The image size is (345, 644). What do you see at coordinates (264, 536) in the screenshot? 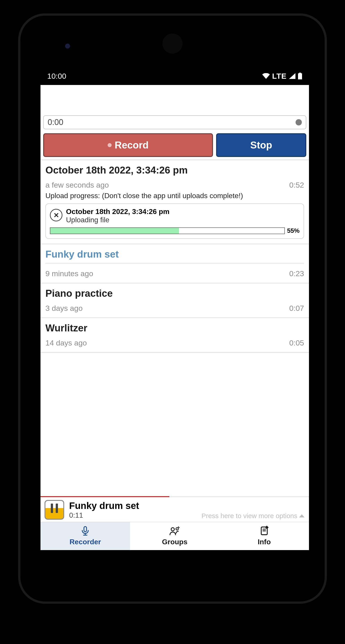
I see `tab-info: Info` at bounding box center [264, 536].